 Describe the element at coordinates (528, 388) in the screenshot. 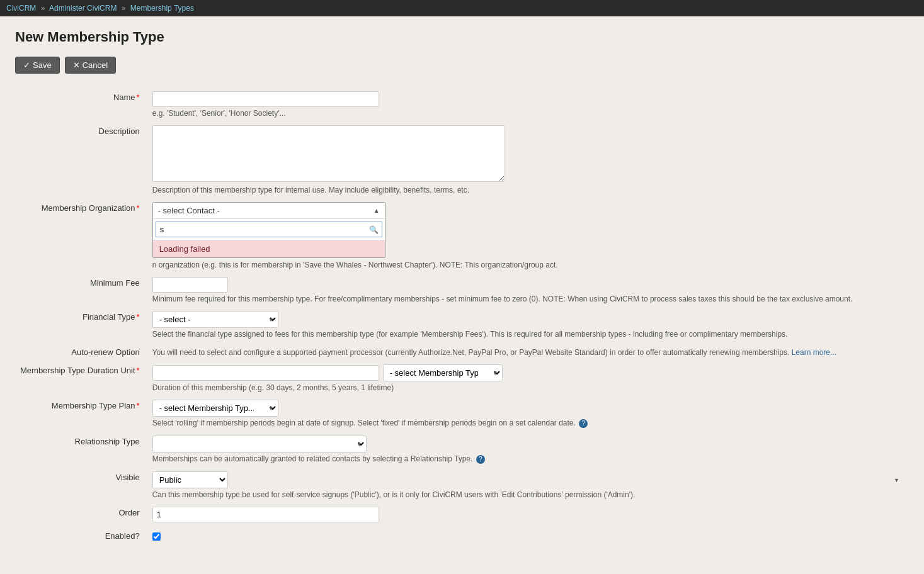

I see `duration-hint: Duration of this membership (e.g. 30 day…` at that location.